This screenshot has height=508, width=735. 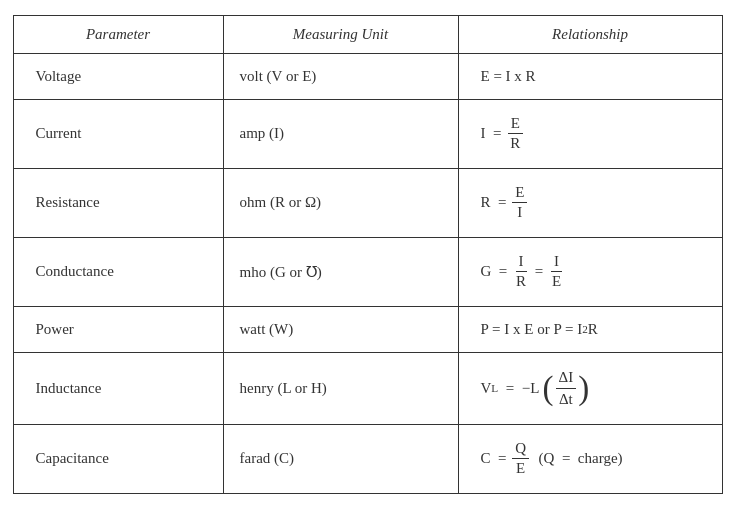 What do you see at coordinates (368, 77) in the screenshot?
I see `table-row: Voltage volt (V or E) E = I x R` at bounding box center [368, 77].